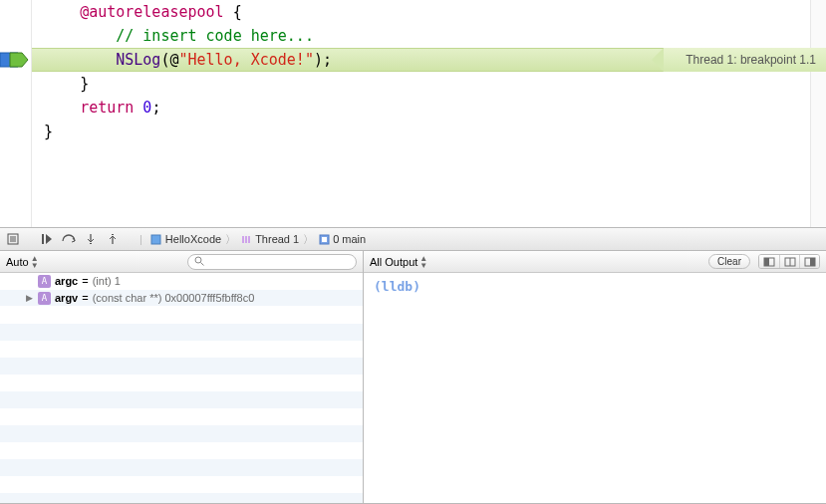 This screenshot has width=826, height=504. Describe the element at coordinates (769, 261) in the screenshot. I see `show-vars-only-button` at that location.